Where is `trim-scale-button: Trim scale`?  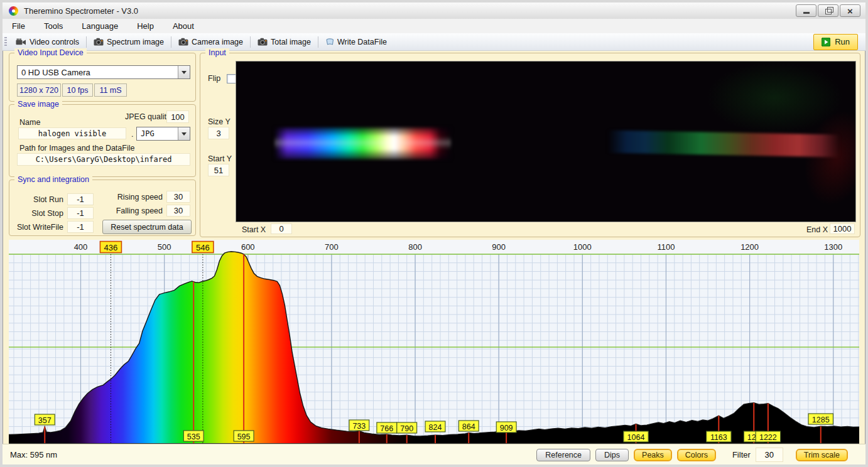
trim-scale-button: Trim scale is located at coordinates (822, 455).